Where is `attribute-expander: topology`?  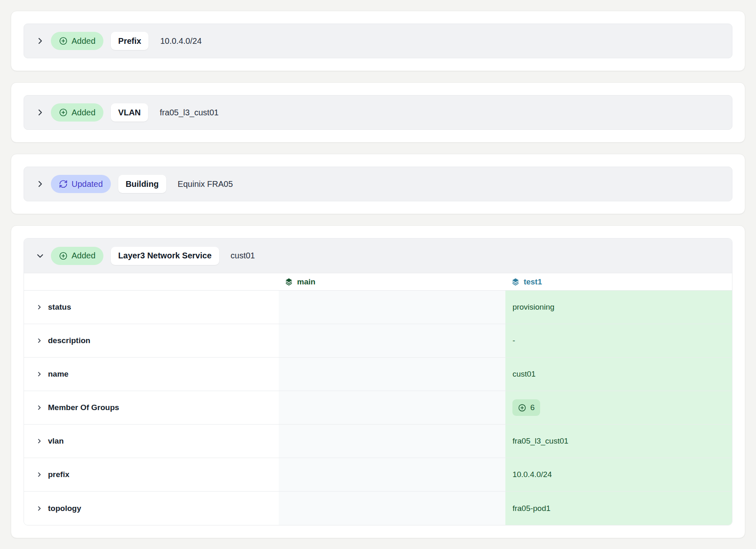
attribute-expander: topology is located at coordinates (151, 508).